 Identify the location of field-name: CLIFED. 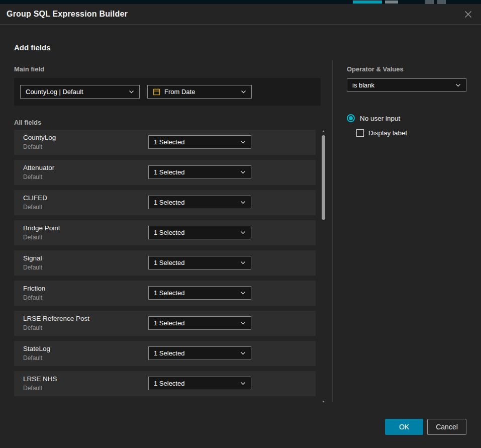
(35, 198).